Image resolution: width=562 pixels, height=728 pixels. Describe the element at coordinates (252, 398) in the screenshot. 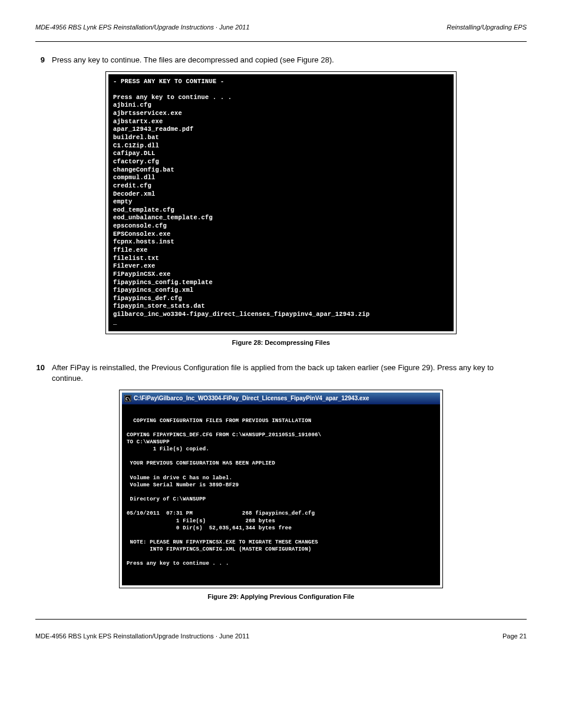

I see `titlebar-text: C:\FiPay\Gilbarco_Inc_WO3304-FiPay_Direc…` at that location.